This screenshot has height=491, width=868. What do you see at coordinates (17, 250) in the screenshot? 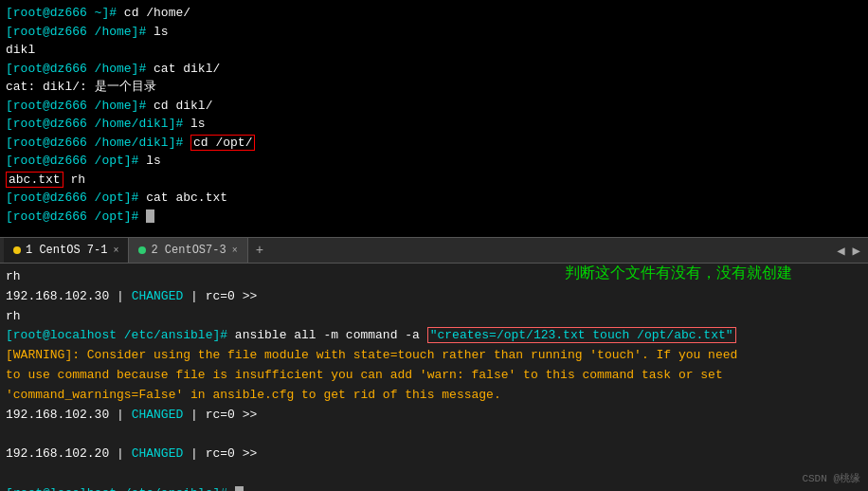
I see `tab-dot-tab1` at bounding box center [17, 250].